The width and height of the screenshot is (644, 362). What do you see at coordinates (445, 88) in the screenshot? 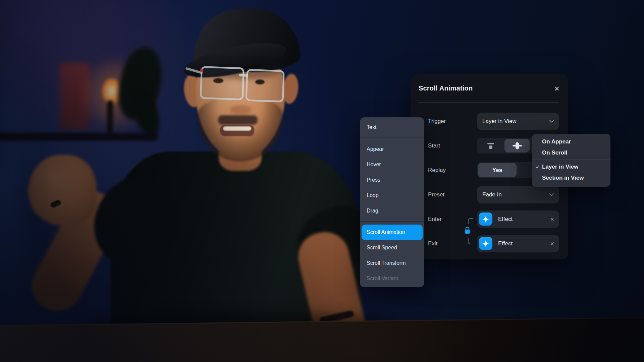
I see `panel-title: Scroll Animation` at bounding box center [445, 88].